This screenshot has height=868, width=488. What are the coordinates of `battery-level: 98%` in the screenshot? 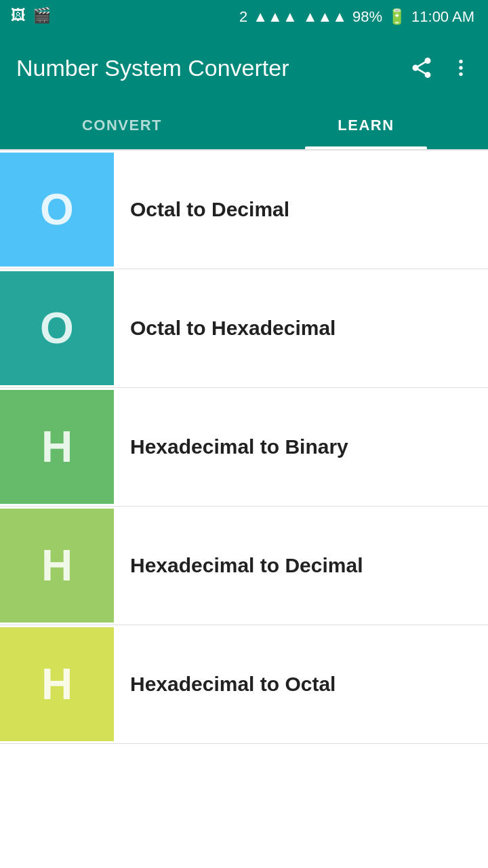 It's located at (367, 17).